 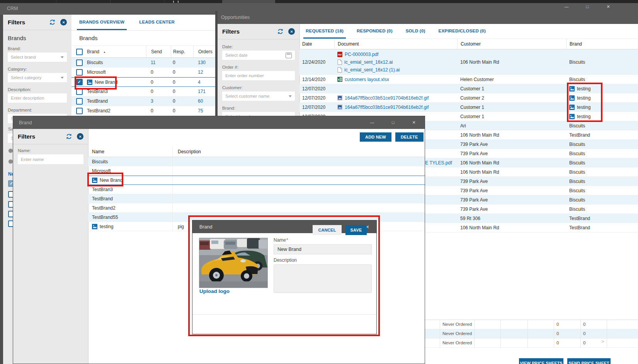 What do you see at coordinates (257, 162) in the screenshot?
I see `table-row: Biscuits` at bounding box center [257, 162].